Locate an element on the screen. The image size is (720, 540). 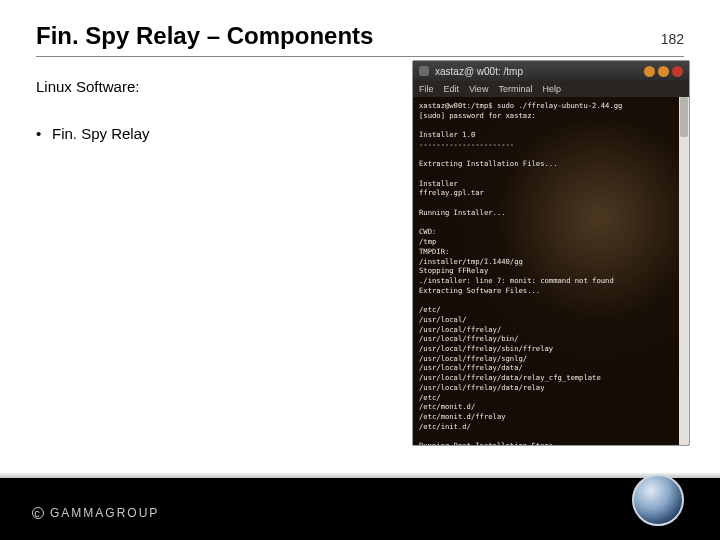
terminal-menubar: File Edit View Terminal Help is located at coordinates (551, 89).